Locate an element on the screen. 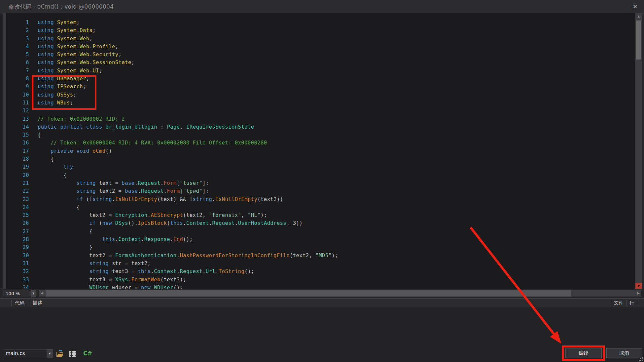 Image resolution: width=644 pixels, height=362 pixels. code-line: 2using System.Data; is located at coordinates (319, 30).